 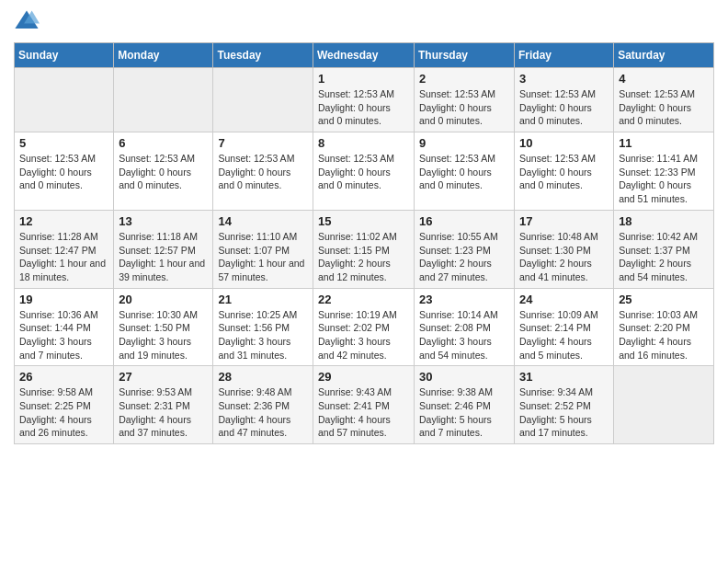 I want to click on calendar-week-row: 1Sunset: 12:53 AM Daylight: 0 hours and …, so click(x=364, y=100).